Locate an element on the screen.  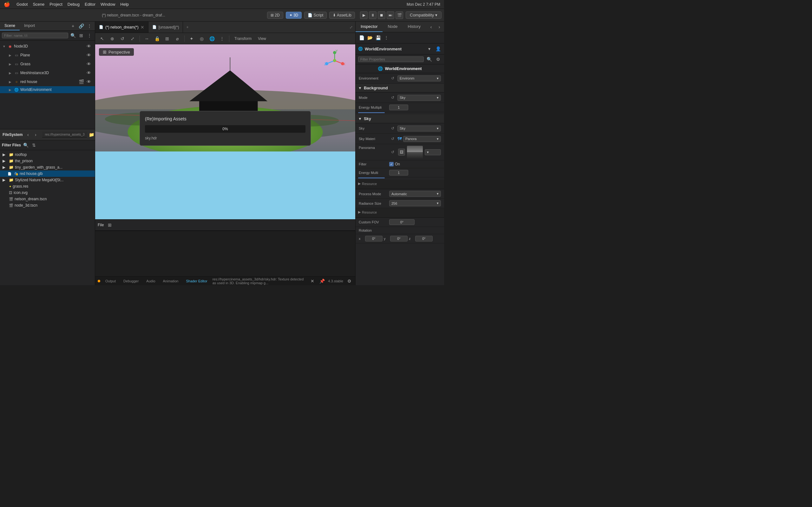
link-node-button: 🔗 is located at coordinates (81, 26).